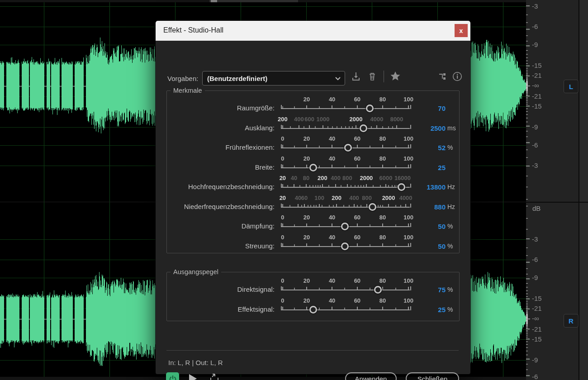 This screenshot has width=588, height=380. I want to click on apply-button: Anwenden, so click(371, 376).